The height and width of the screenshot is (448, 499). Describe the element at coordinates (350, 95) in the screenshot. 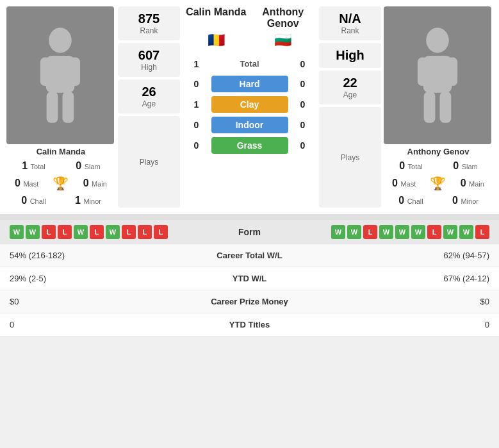

I see `right-age-label: Age` at that location.